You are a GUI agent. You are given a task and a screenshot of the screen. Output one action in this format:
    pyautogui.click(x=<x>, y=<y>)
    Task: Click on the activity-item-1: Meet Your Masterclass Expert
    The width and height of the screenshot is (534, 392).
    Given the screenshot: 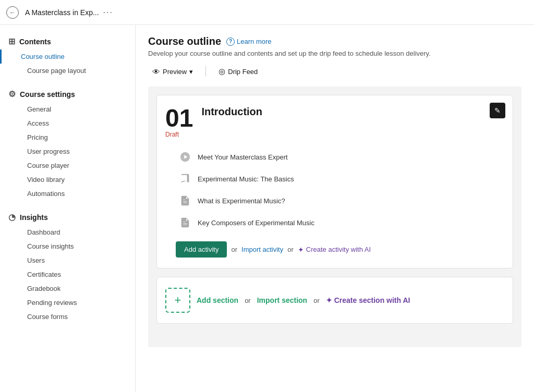 What is the action you would take?
    pyautogui.click(x=339, y=157)
    